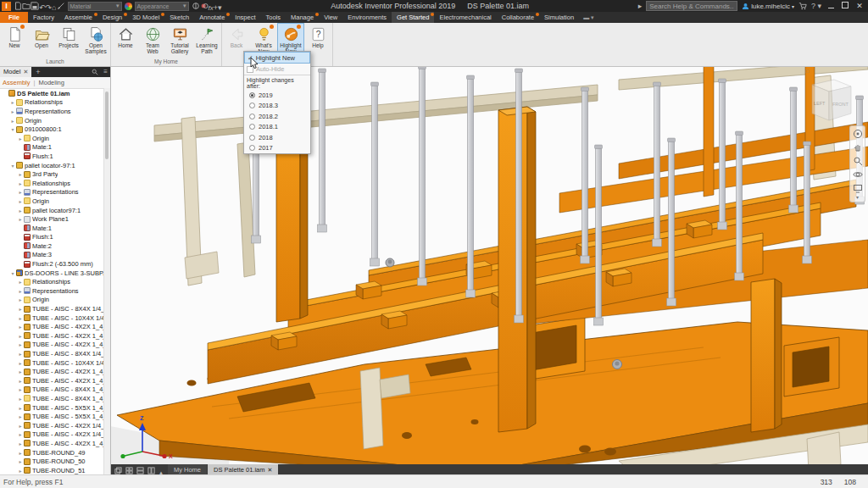  I want to click on collapse-icon: ▾, so click(13, 166).